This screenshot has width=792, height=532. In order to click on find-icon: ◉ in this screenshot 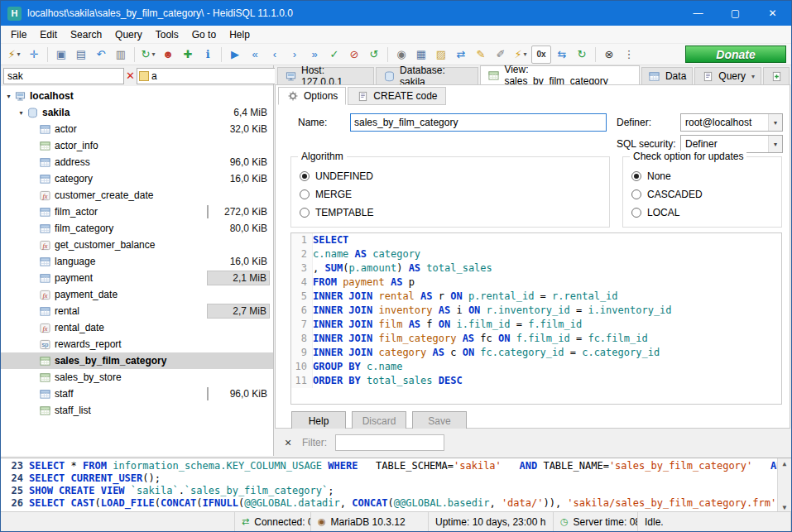, I will do `click(401, 55)`.